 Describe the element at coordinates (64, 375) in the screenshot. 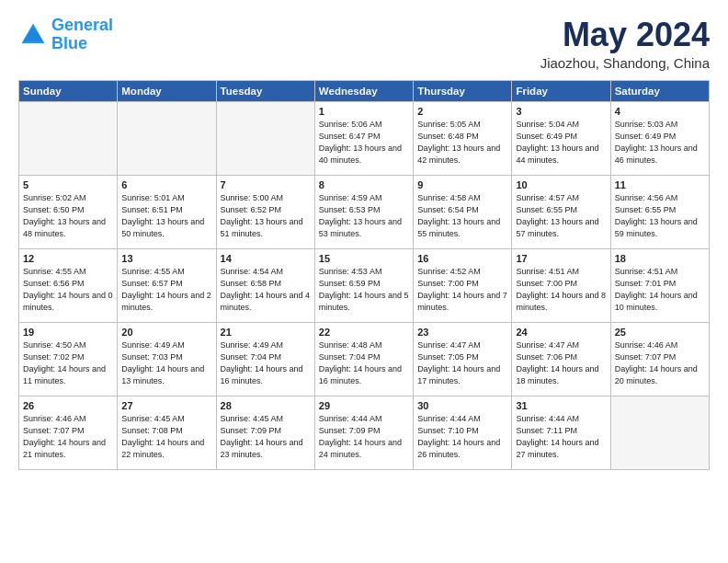

I see `daylight-text: Daylight: 14 hours and 11 minutes.` at that location.